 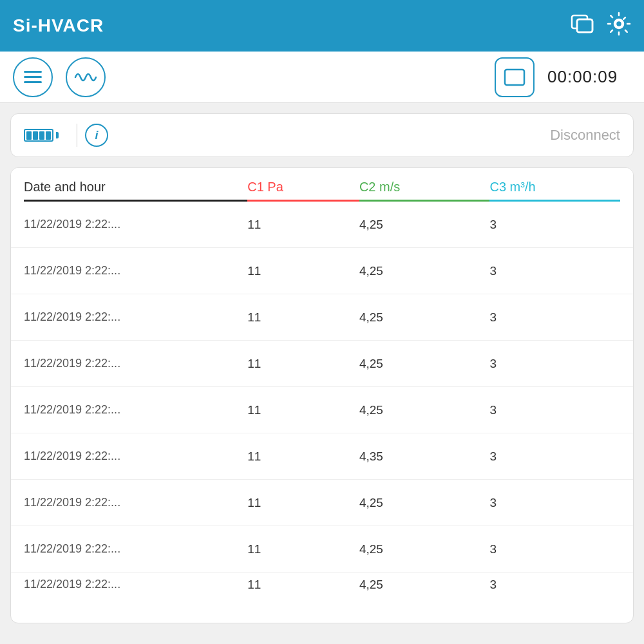 I want to click on toolbar: 00:00:09, so click(x=322, y=77).